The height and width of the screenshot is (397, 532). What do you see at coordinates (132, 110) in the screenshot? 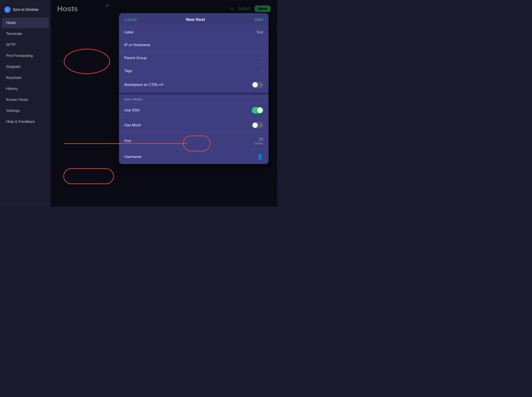
I see `use-ssh-label: Use SSH` at bounding box center [132, 110].